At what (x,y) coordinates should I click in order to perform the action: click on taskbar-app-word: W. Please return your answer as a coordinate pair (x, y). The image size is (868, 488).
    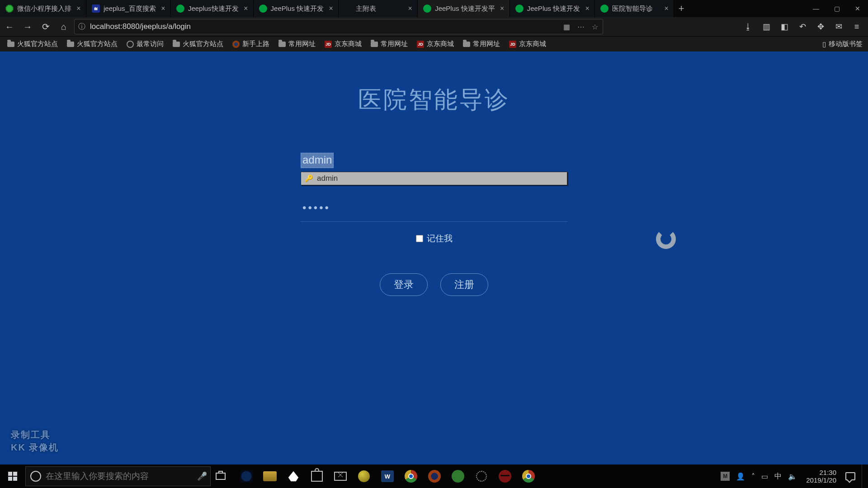
    Looking at the image, I should click on (387, 476).